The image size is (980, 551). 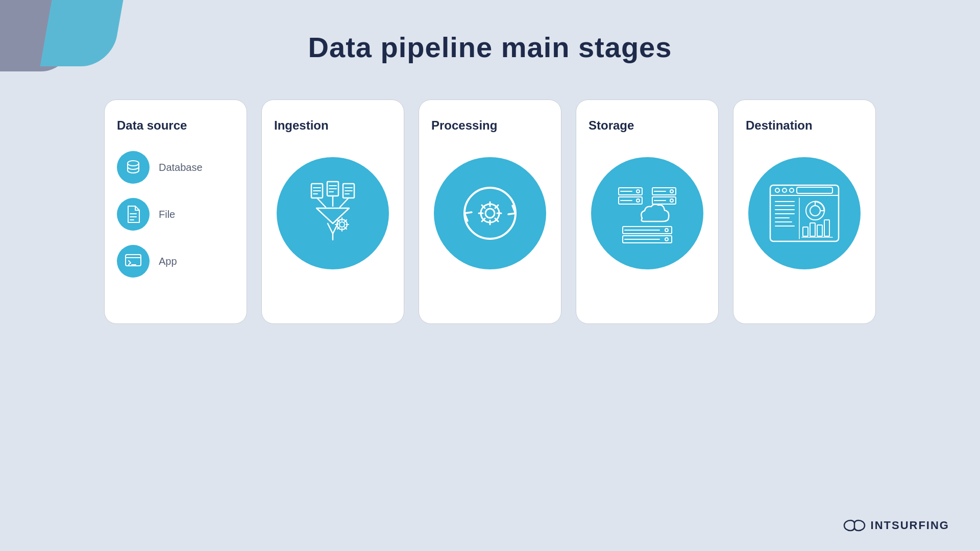 I want to click on app-label: App, so click(x=168, y=261).